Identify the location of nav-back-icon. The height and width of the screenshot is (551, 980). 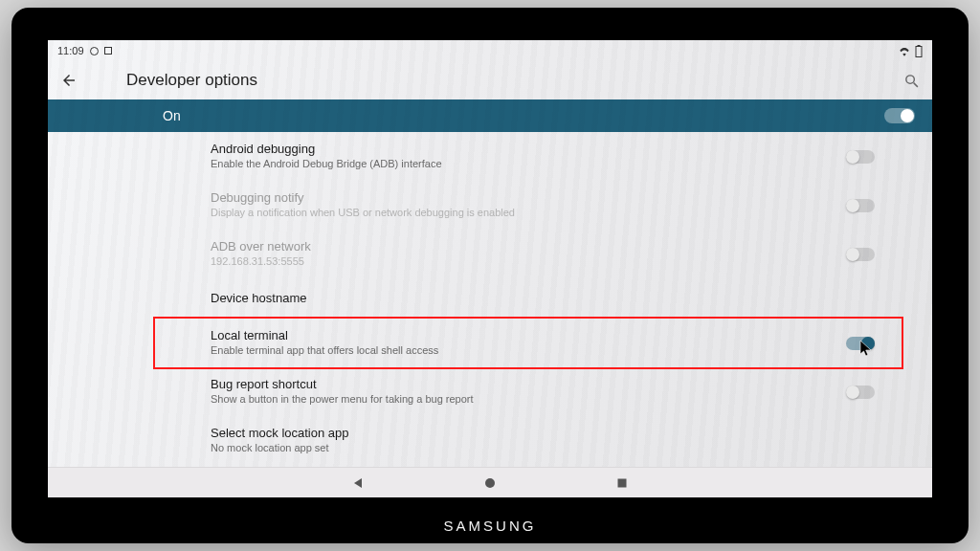
(358, 483).